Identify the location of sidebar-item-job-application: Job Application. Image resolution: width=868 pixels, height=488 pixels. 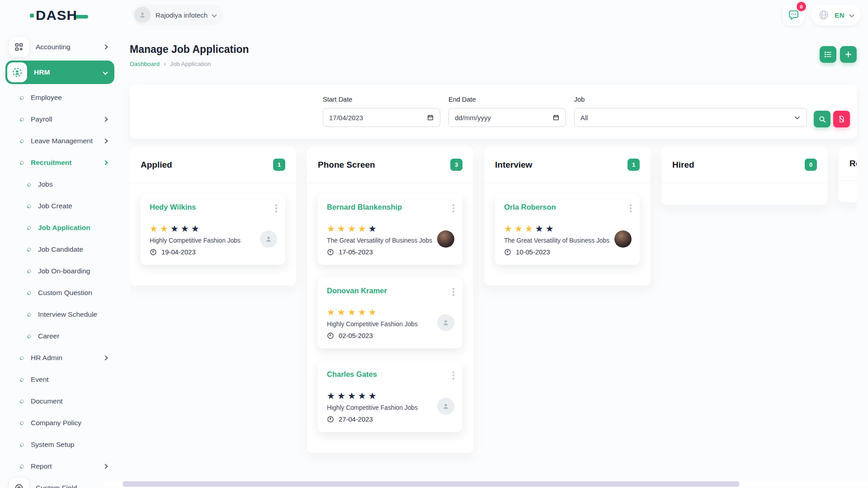
(60, 228).